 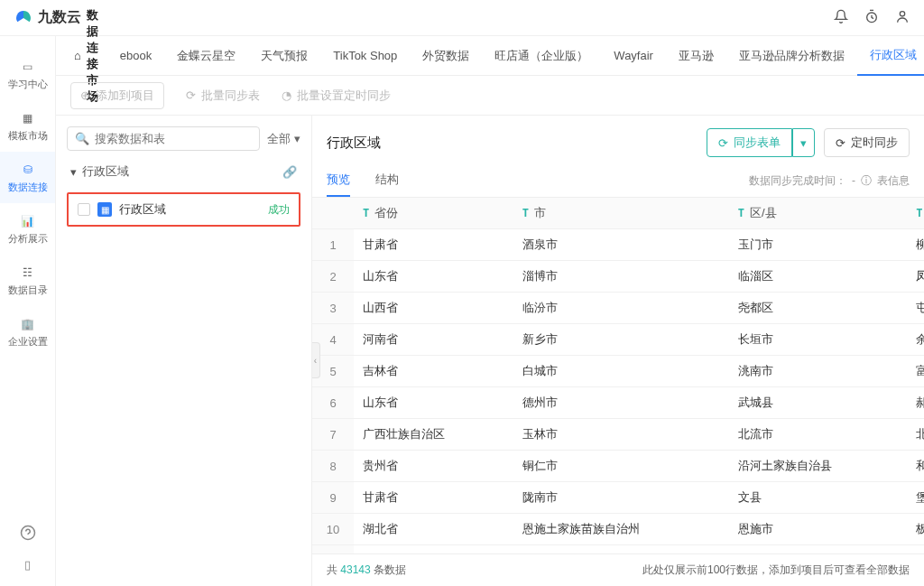 What do you see at coordinates (27, 229) in the screenshot?
I see `sidebar-item-viz: 📊分析展示` at bounding box center [27, 229].